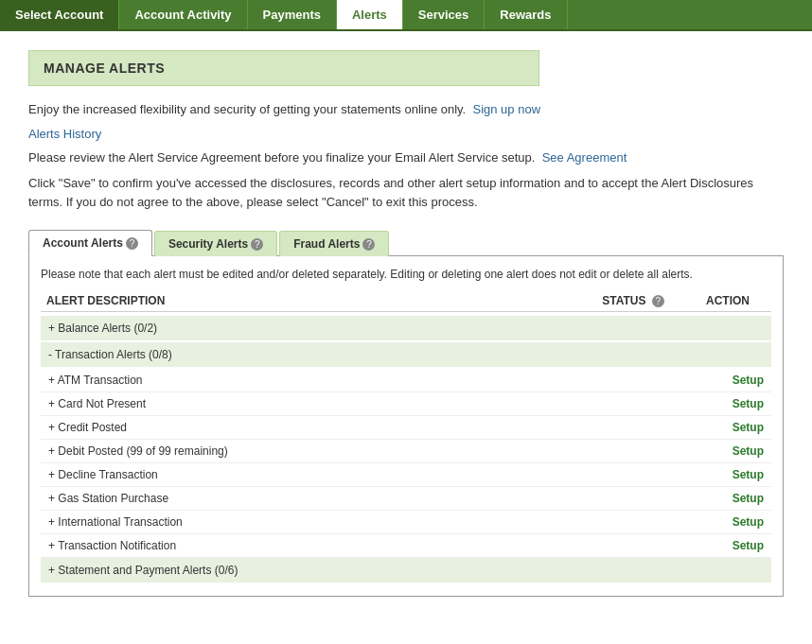 This screenshot has width=812, height=644. Describe the element at coordinates (585, 157) in the screenshot. I see `agreement-link: See Agreement` at that location.